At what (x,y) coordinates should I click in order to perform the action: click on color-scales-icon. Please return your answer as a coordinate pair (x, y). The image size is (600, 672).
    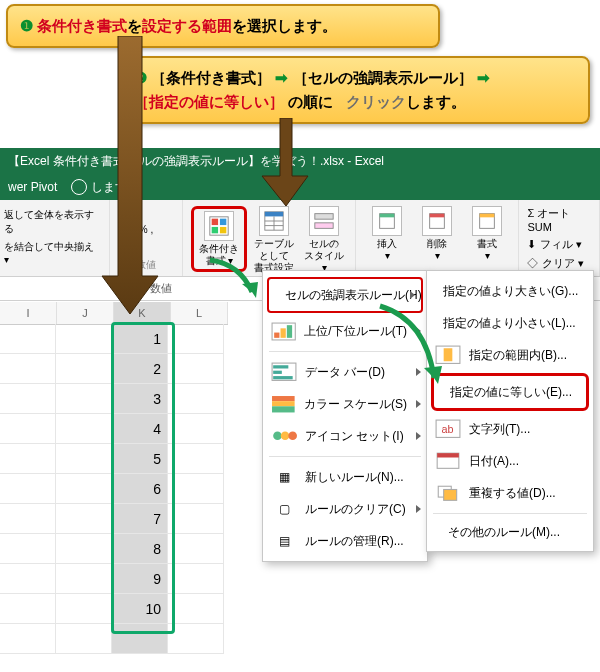
    Looking at the image, I should click on (284, 404).